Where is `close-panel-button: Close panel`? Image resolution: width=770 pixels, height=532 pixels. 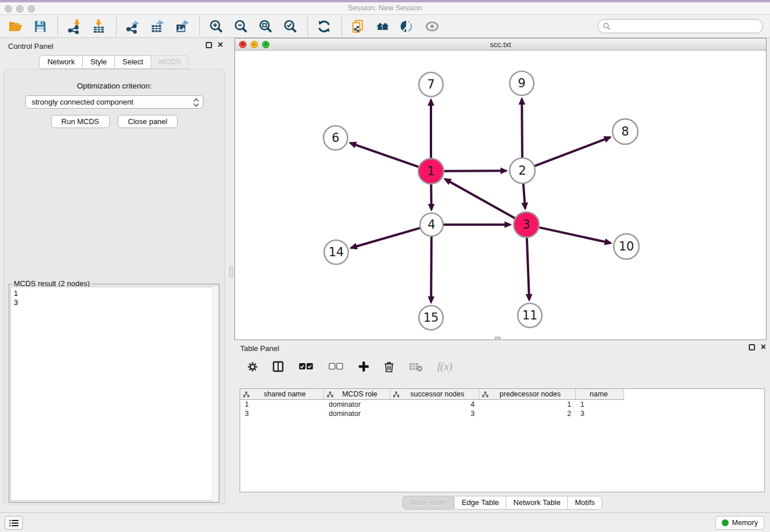 close-panel-button: Close panel is located at coordinates (148, 122).